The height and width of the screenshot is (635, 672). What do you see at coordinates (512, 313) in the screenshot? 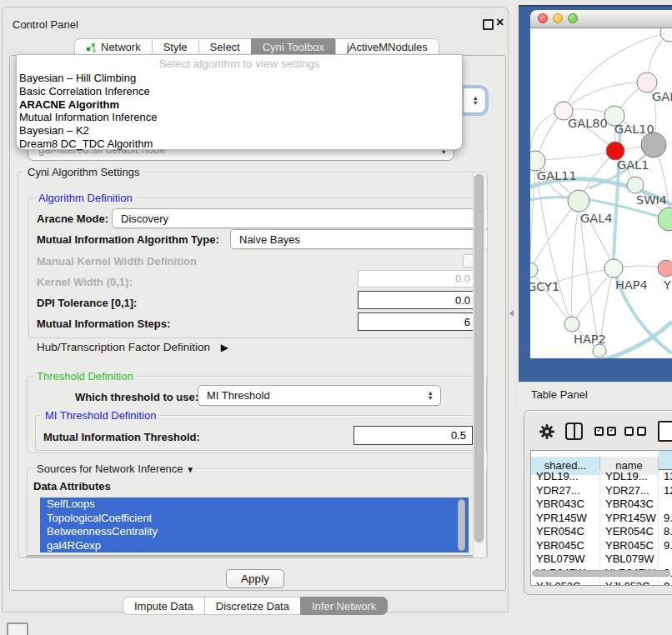
I see `panel-divider-arrow-icon` at bounding box center [512, 313].